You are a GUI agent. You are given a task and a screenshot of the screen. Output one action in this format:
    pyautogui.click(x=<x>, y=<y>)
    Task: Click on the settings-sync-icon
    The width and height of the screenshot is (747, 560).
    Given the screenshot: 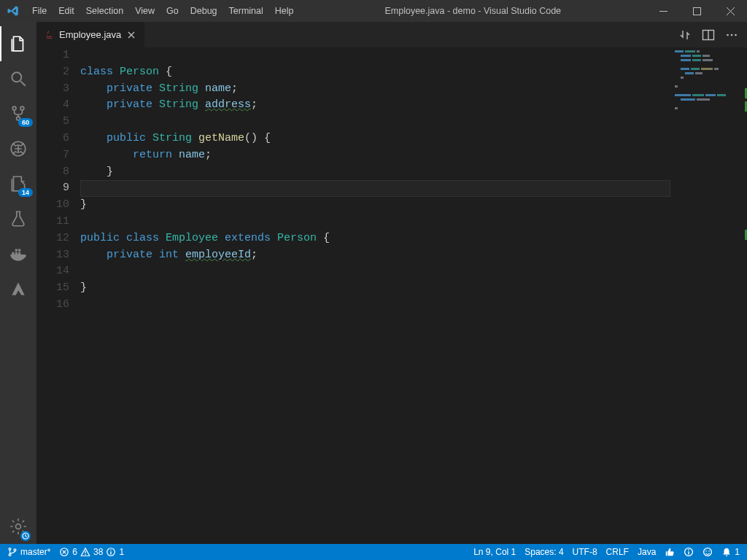 What is the action you would take?
    pyautogui.click(x=26, y=536)
    